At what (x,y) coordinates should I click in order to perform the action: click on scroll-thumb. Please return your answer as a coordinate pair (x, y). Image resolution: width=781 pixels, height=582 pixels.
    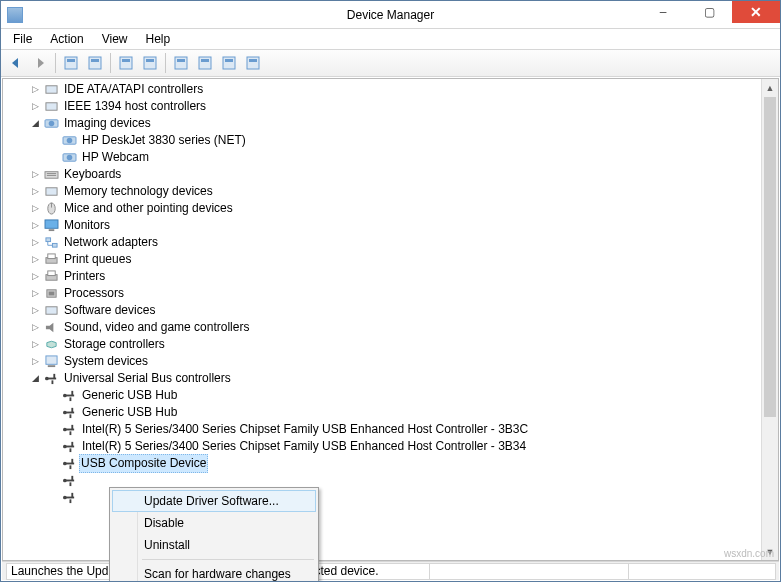
    Looking at the image, I should click on (770, 257).